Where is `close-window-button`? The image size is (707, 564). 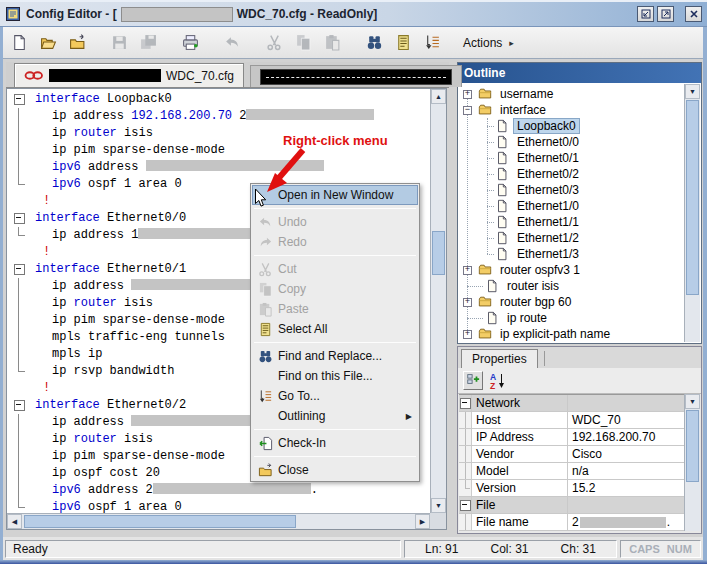 close-window-button is located at coordinates (694, 14).